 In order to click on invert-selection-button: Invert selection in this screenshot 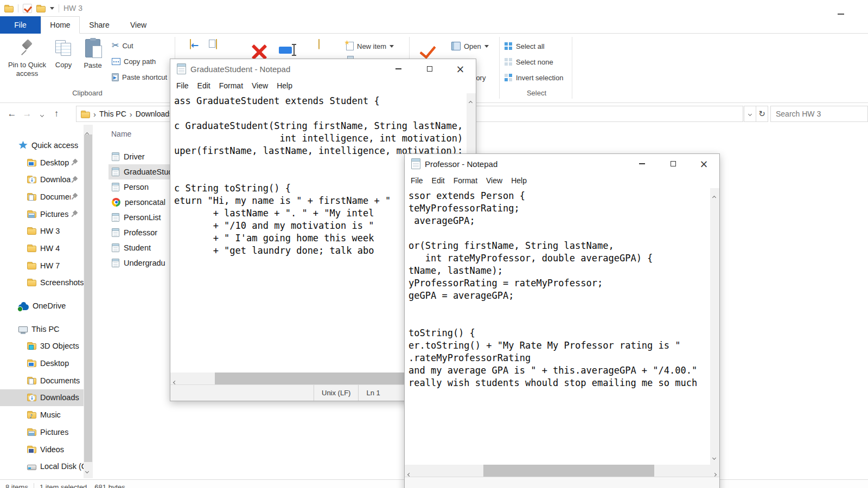, I will do `click(534, 78)`.